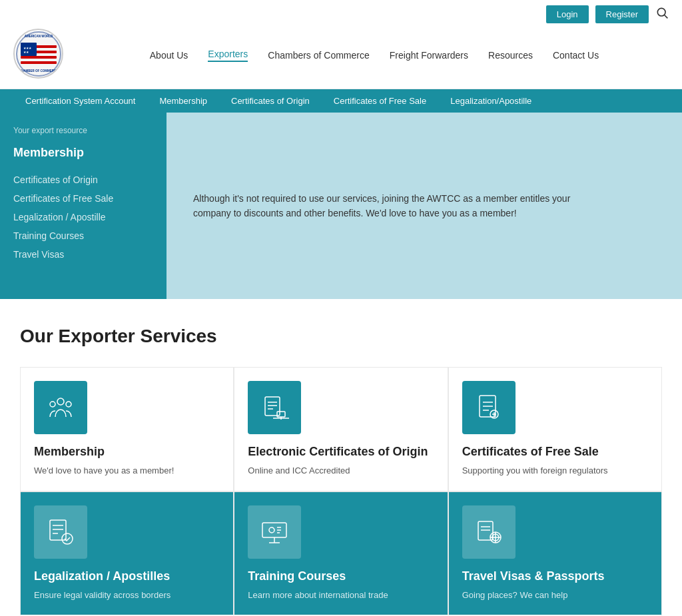 The image size is (682, 616). Describe the element at coordinates (39, 54) in the screenshot. I see `logo-svg: ★★★ ★★ AMERICAN WORLD CHAMBER OF COMMERC…` at that location.